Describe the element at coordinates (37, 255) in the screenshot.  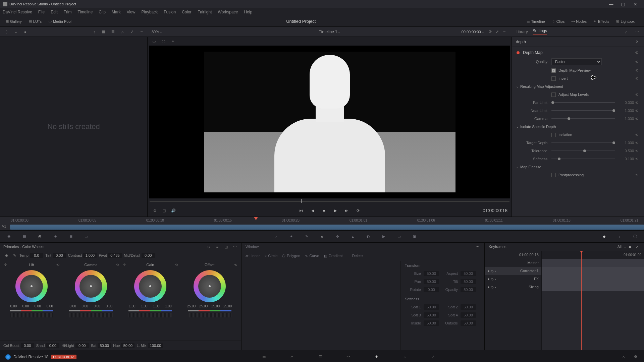
I see `temp-value: 0.0` at that location.